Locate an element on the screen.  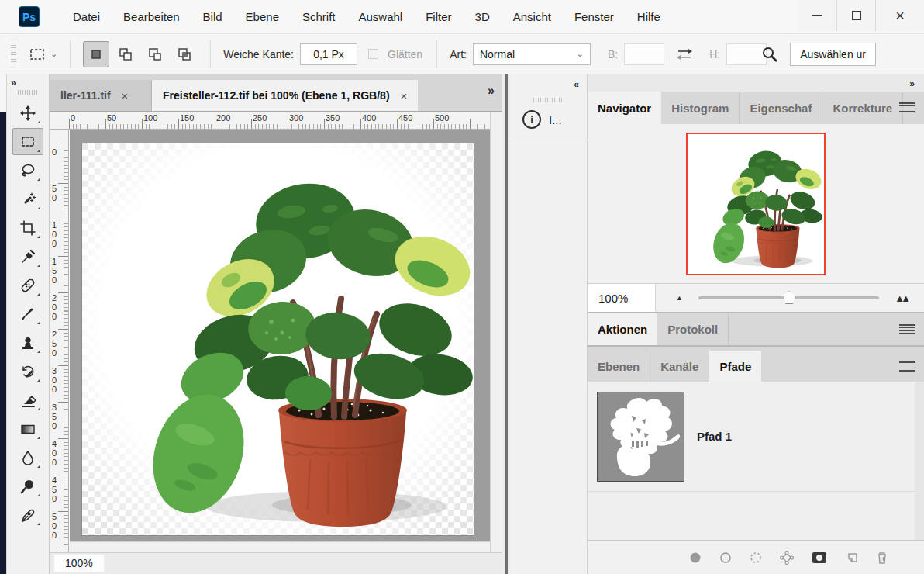
add-mask-icon is located at coordinates (819, 558).